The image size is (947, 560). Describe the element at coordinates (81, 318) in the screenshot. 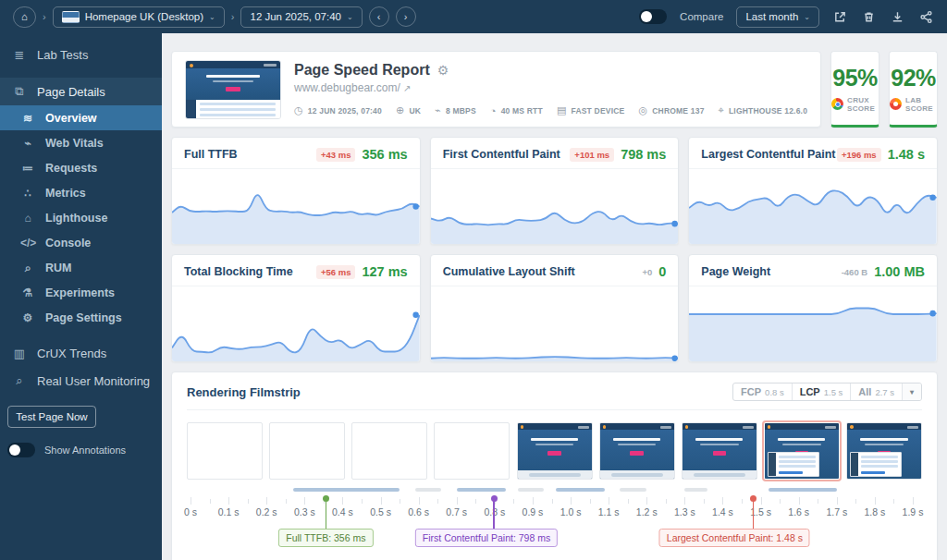

I see `sidebar-item-page-settings: ⚙Page Settings` at that location.